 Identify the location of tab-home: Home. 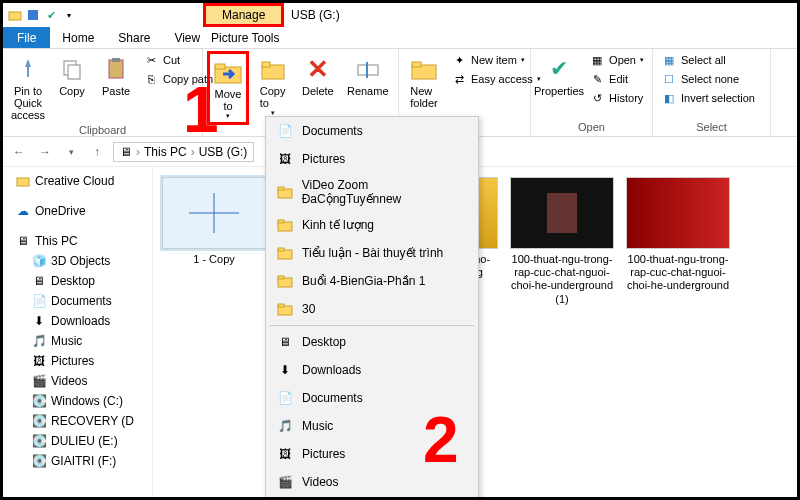
(78, 38).